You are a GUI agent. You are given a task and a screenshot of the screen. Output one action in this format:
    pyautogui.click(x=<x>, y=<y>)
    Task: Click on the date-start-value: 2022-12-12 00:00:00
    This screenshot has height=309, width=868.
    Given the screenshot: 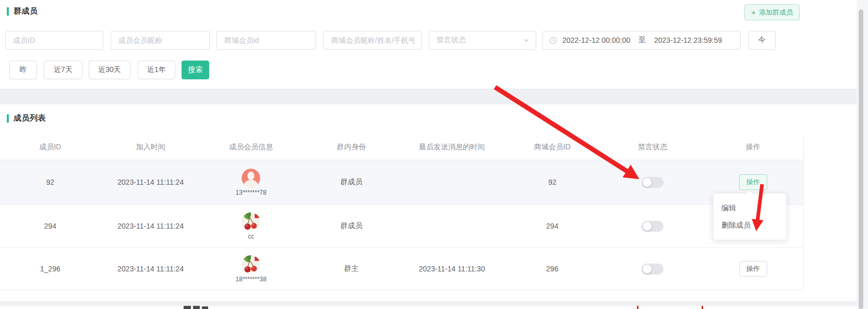 What is the action you would take?
    pyautogui.click(x=596, y=40)
    